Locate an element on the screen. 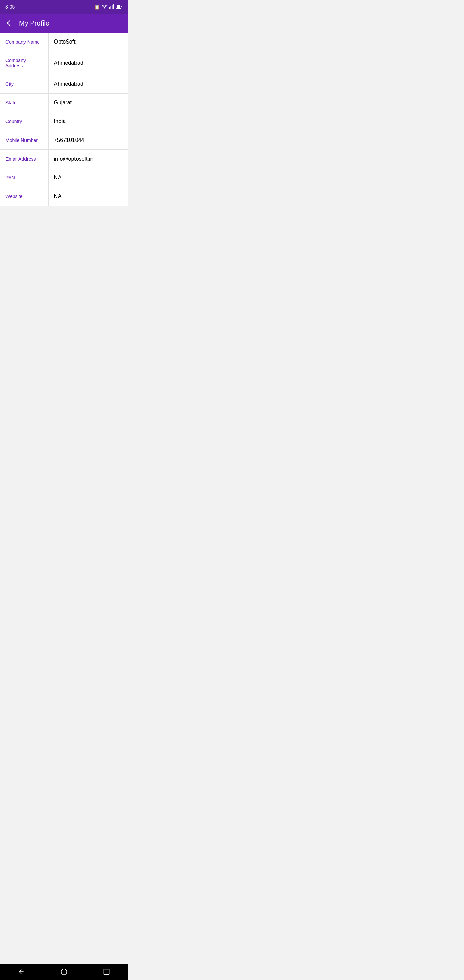  email-address-label: Email Address is located at coordinates (24, 159).